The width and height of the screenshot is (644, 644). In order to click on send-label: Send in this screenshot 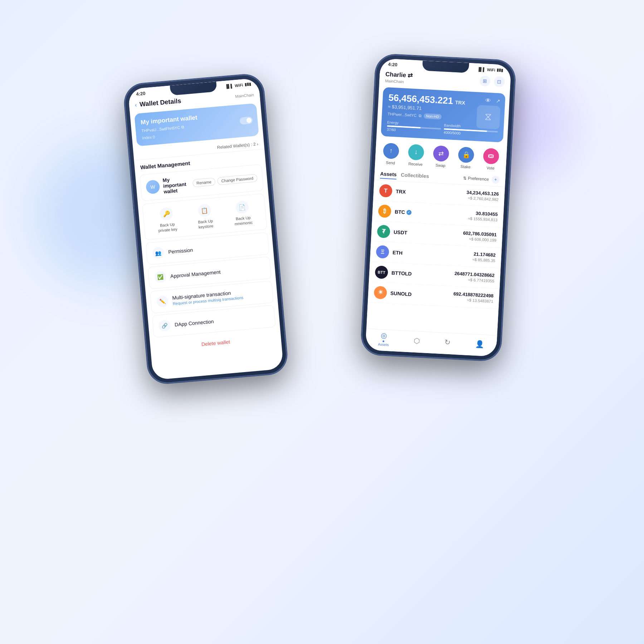, I will do `click(390, 162)`.